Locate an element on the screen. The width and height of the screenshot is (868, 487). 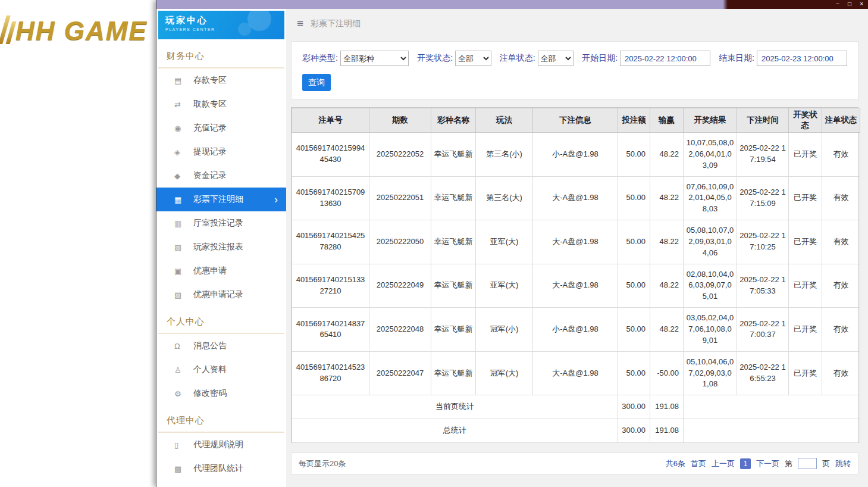
cashout-record-icon: ◈ is located at coordinates (184, 152).